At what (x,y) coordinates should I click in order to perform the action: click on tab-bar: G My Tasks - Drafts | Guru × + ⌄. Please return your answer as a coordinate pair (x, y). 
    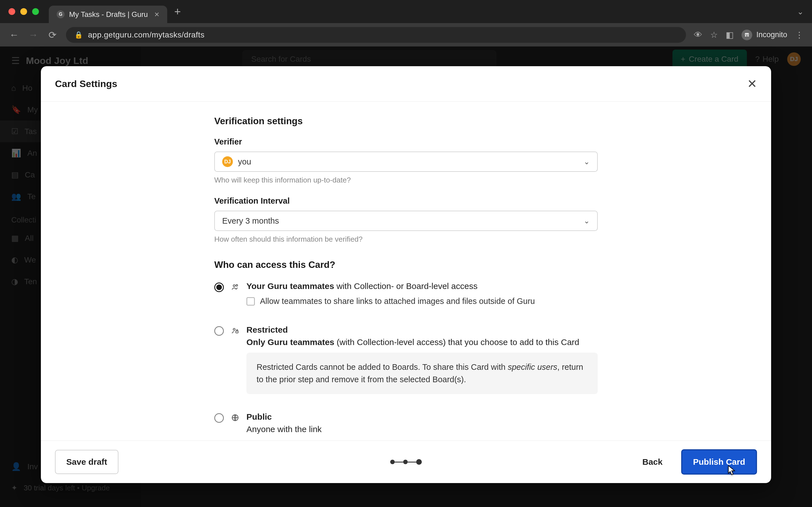
    Looking at the image, I should click on (406, 11).